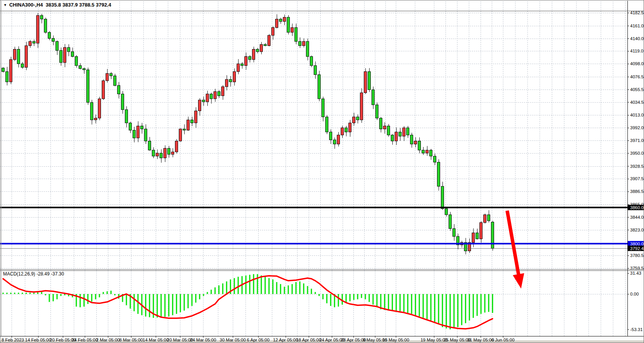  I want to click on time-tick-label: 15 May 05:00, so click(396, 340).